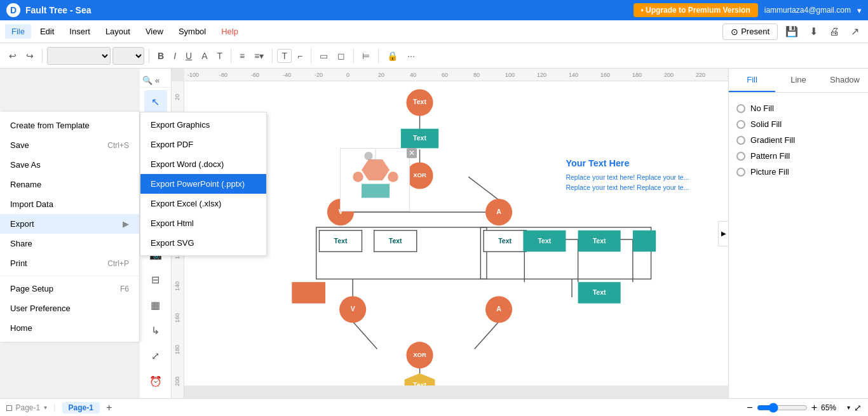 This screenshot has width=868, height=416. I want to click on text-button: T, so click(285, 56).